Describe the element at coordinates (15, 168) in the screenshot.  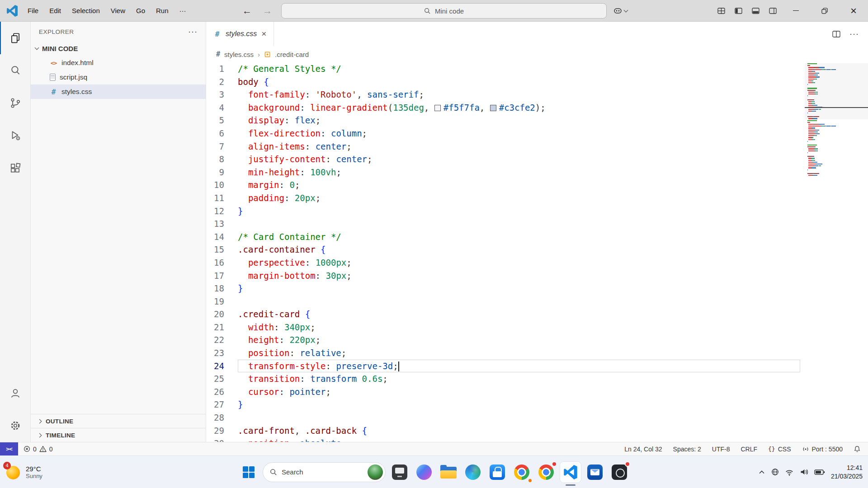
I see `activity-extensions` at that location.